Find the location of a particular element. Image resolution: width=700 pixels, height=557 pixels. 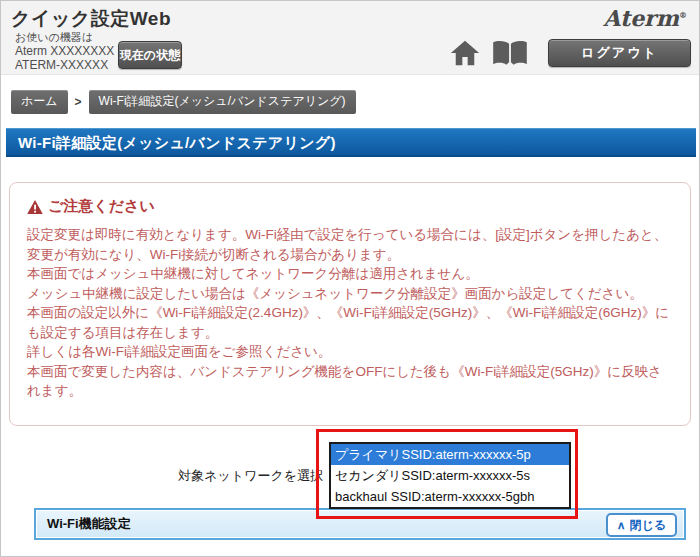

chevron-up-icon: ∧ is located at coordinates (622, 526).